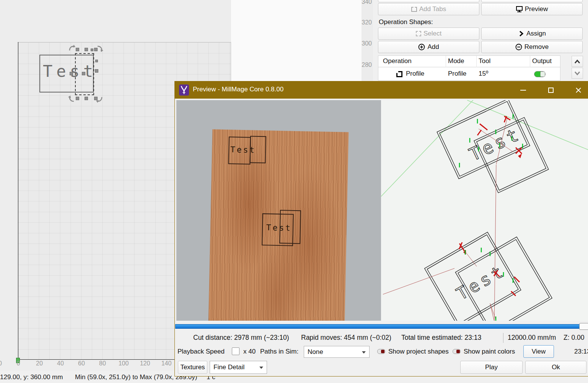  Describe the element at coordinates (540, 74) in the screenshot. I see `output-toggle` at that location.